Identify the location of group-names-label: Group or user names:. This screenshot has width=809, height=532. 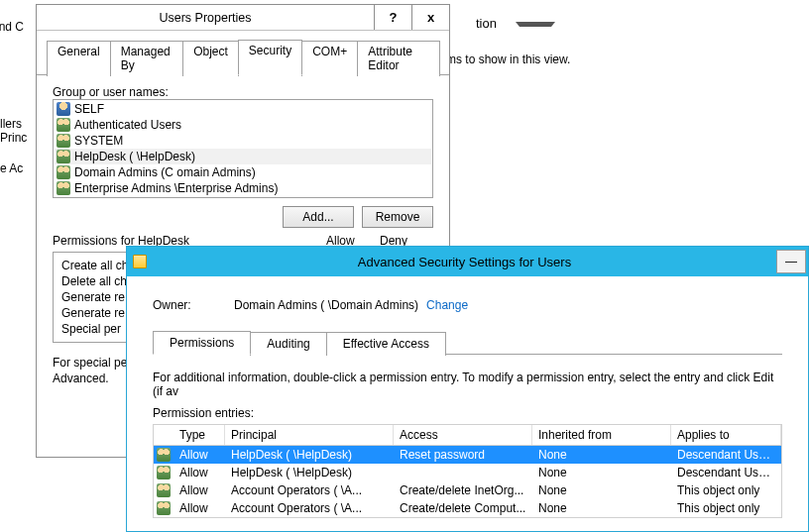
(243, 92).